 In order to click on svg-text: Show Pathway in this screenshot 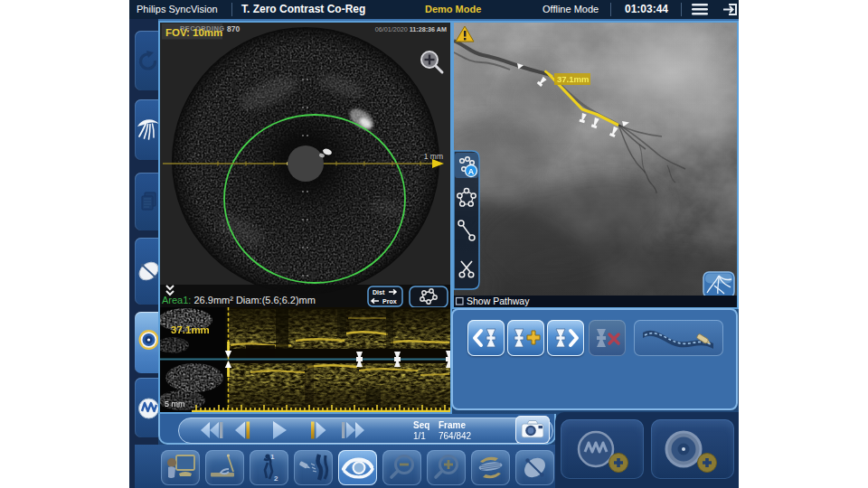, I will do `click(498, 301)`.